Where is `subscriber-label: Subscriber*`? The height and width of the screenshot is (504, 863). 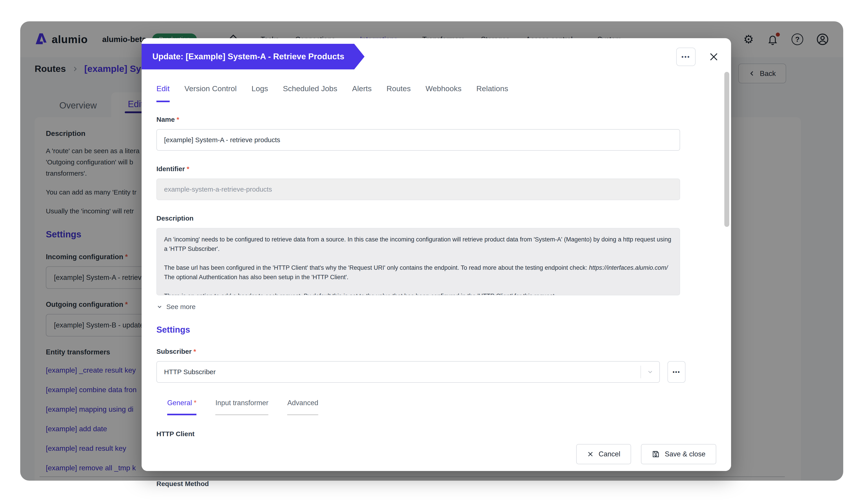
subscriber-label: Subscriber* is located at coordinates (436, 351).